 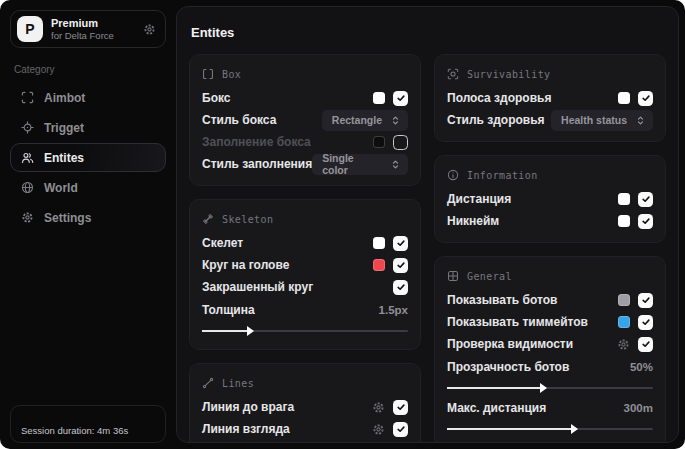 What do you see at coordinates (473, 221) in the screenshot?
I see `row-label: Никнейм` at bounding box center [473, 221].